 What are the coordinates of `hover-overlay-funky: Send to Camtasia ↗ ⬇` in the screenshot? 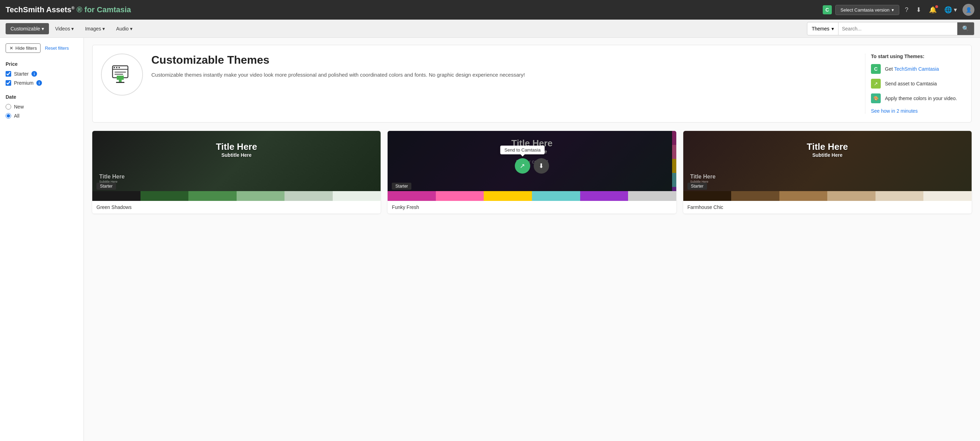 It's located at (532, 166).